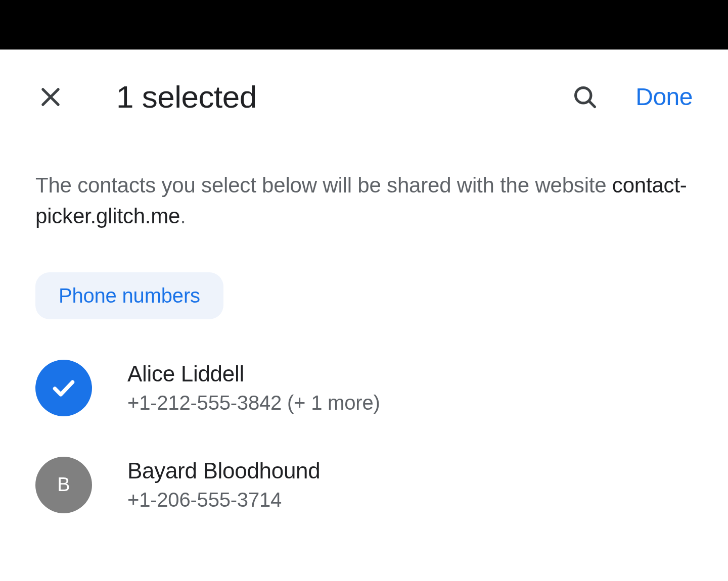 The height and width of the screenshot is (581, 728). What do you see at coordinates (336, 97) in the screenshot?
I see `page-title: 1 selected` at bounding box center [336, 97].